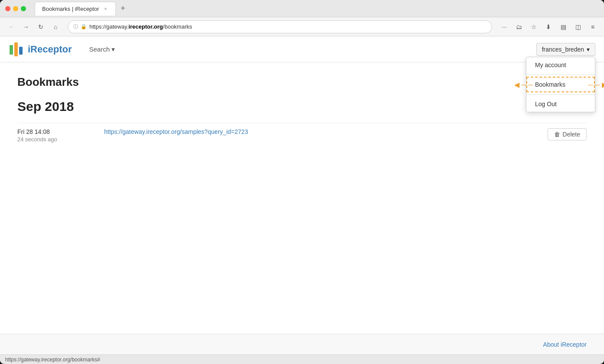 This screenshot has width=604, height=364. Describe the element at coordinates (302, 344) in the screenshot. I see `app-footer: About iReceptor` at that location.